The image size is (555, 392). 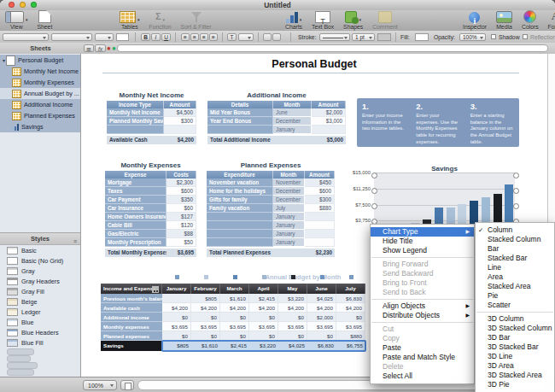 I want to click on toolbar-charts: ▾Charts, so click(x=294, y=20).